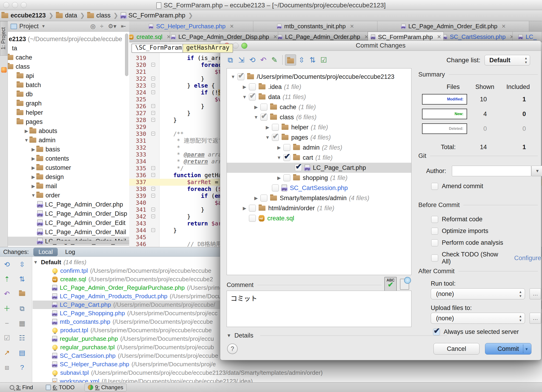 This screenshot has width=542, height=392. What do you see at coordinates (287, 373) in the screenshot?
I see `changed-file-row: subnavi.tpl(/Users/prime/Documents/proj/…` at bounding box center [287, 373].